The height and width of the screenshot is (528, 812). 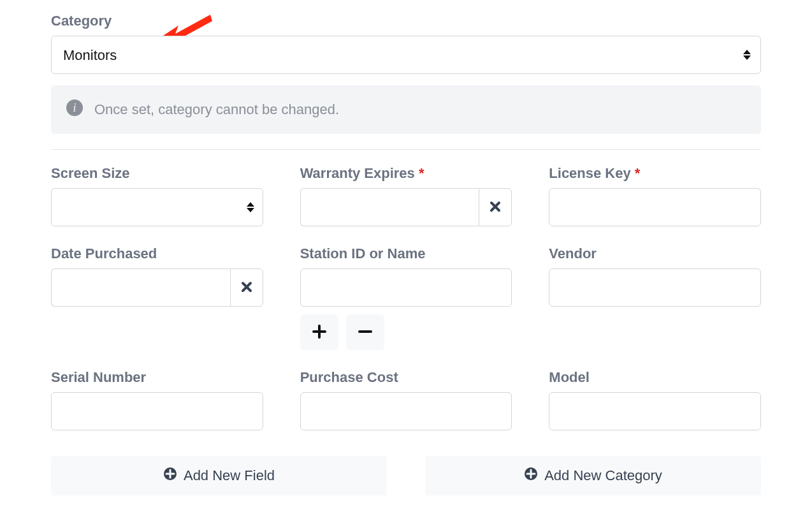 I want to click on vendor-input, so click(x=655, y=288).